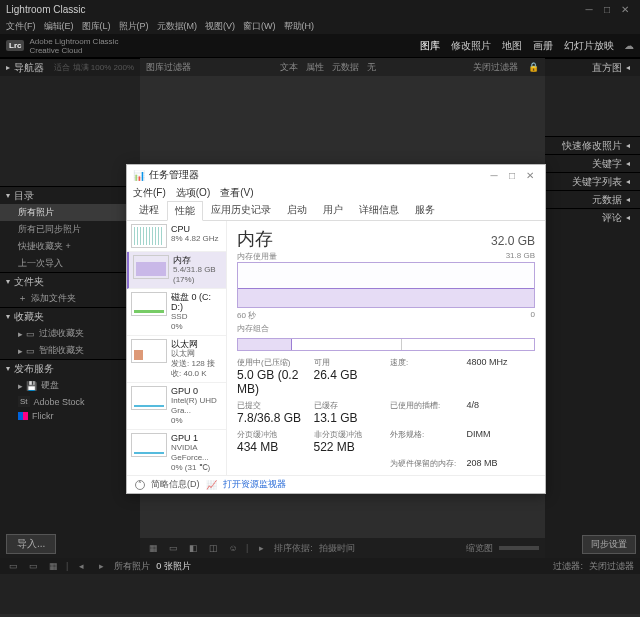 This screenshot has width=640, height=617. I want to click on catalog-item: 快捷收藏夹 +, so click(70, 246).